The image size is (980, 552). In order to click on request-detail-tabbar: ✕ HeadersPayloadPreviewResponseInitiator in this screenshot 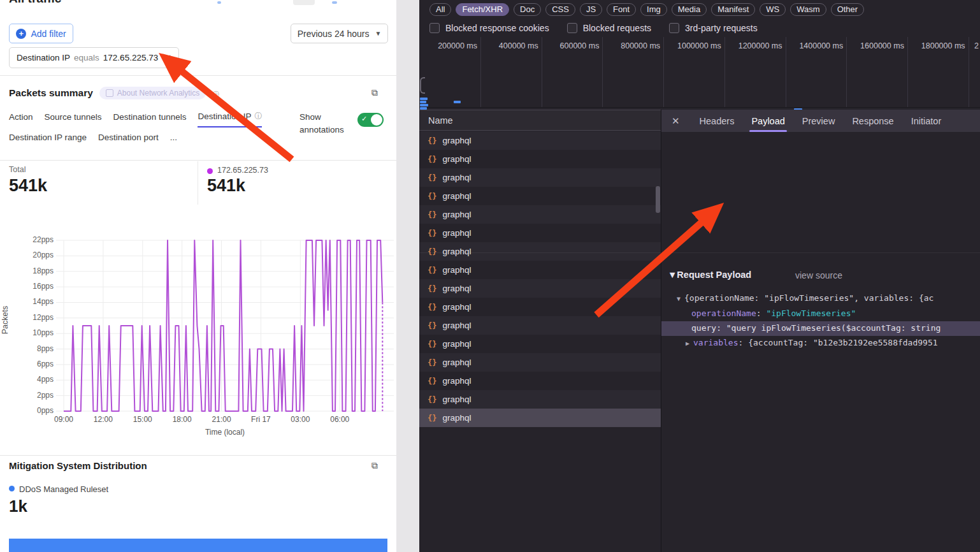, I will do `click(821, 121)`.